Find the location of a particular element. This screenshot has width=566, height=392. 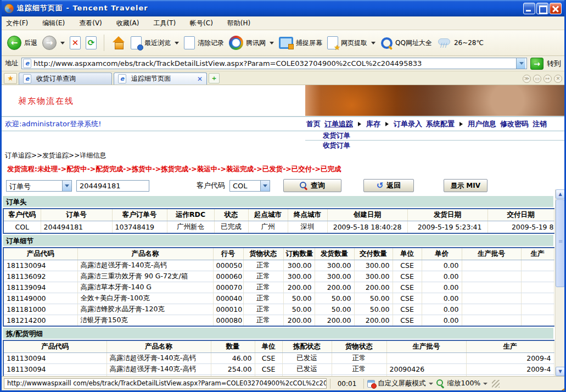

home-button is located at coordinates (119, 43).